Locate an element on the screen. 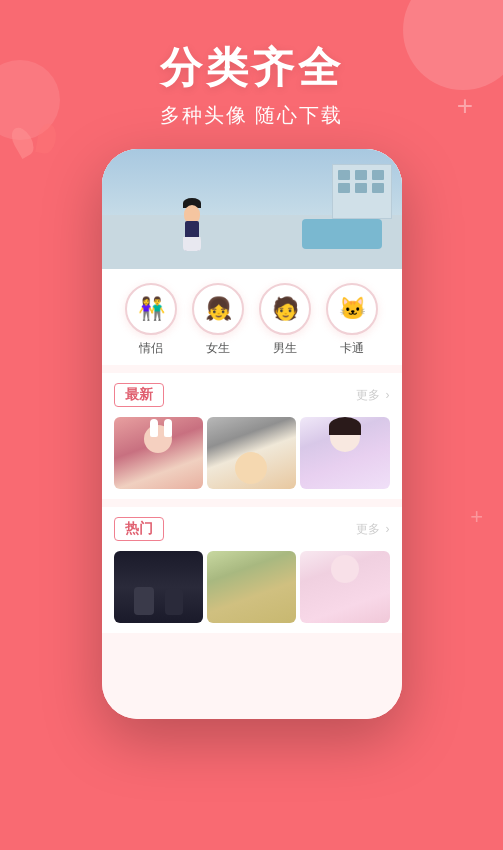  category-boys: 🧑 男生 is located at coordinates (285, 320).